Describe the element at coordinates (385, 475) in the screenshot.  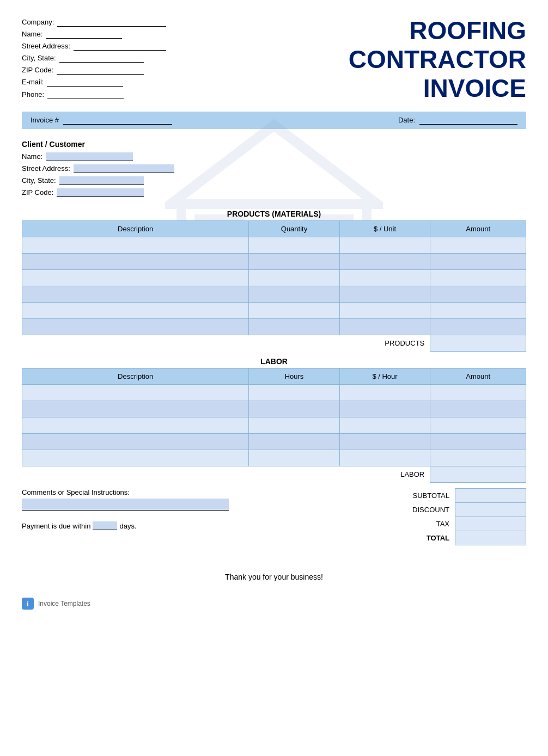
I see `labor-total-label: LABOR` at that location.